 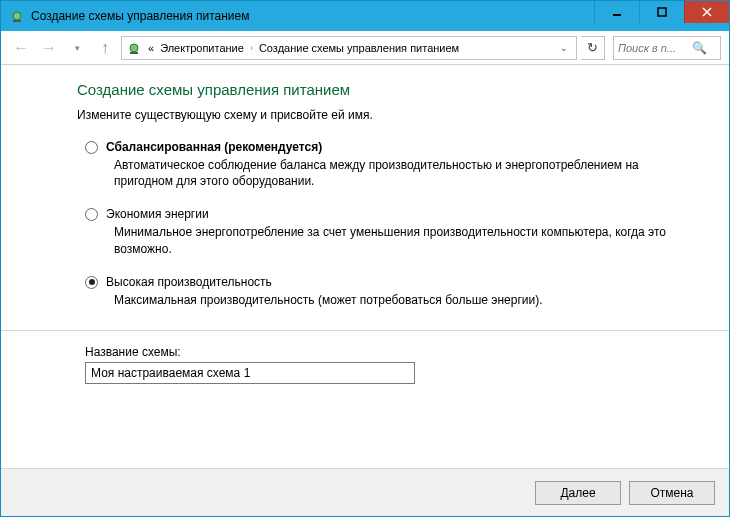 What do you see at coordinates (700, 48) in the screenshot?
I see `search-icon: 🔍` at bounding box center [700, 48].